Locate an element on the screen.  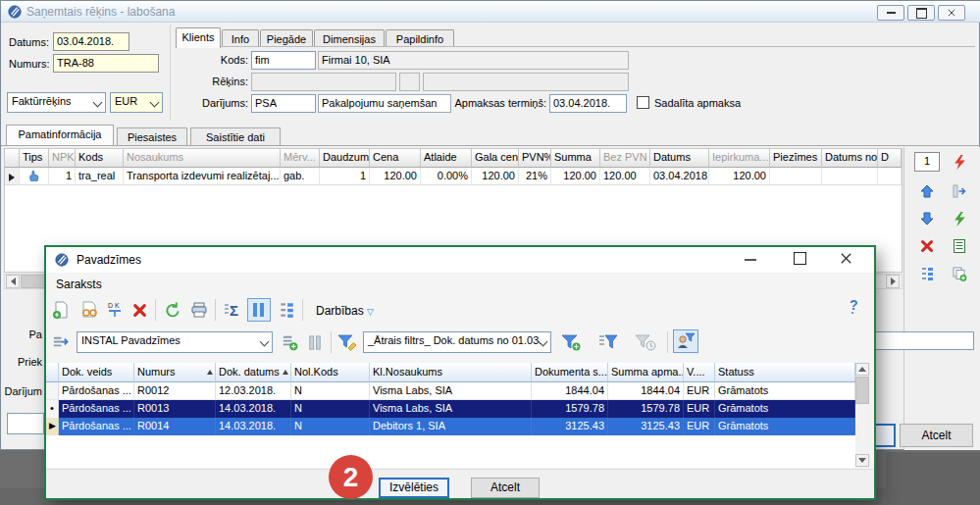
edit-filter-button is located at coordinates (347, 342).